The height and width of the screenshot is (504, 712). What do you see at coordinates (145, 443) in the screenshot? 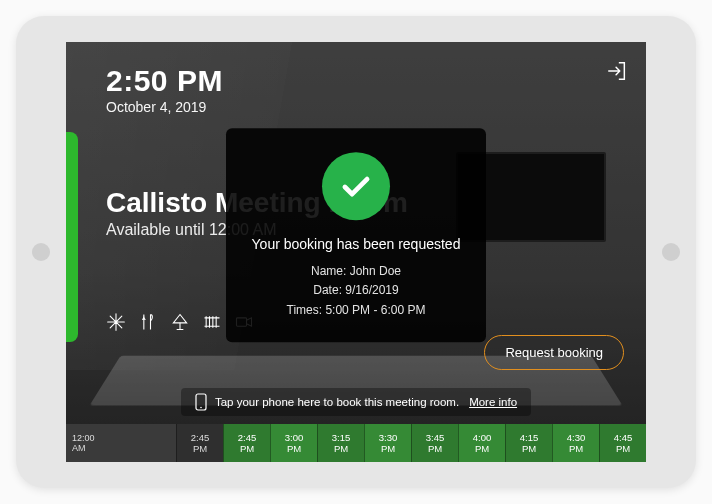
I see `timeline-gap` at bounding box center [145, 443].